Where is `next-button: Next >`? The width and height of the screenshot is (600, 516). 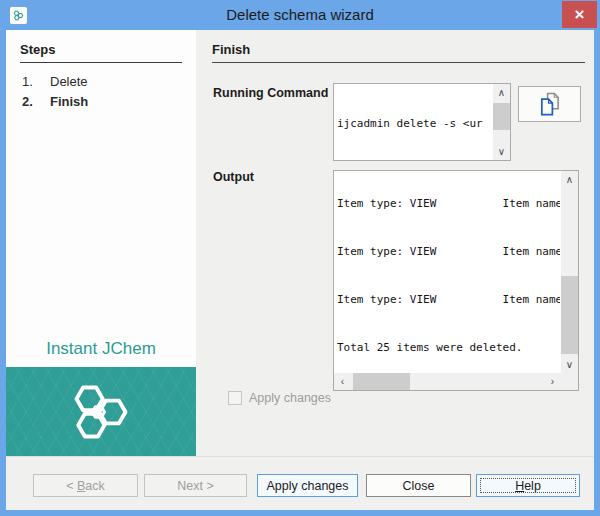
next-button: Next > is located at coordinates (196, 486).